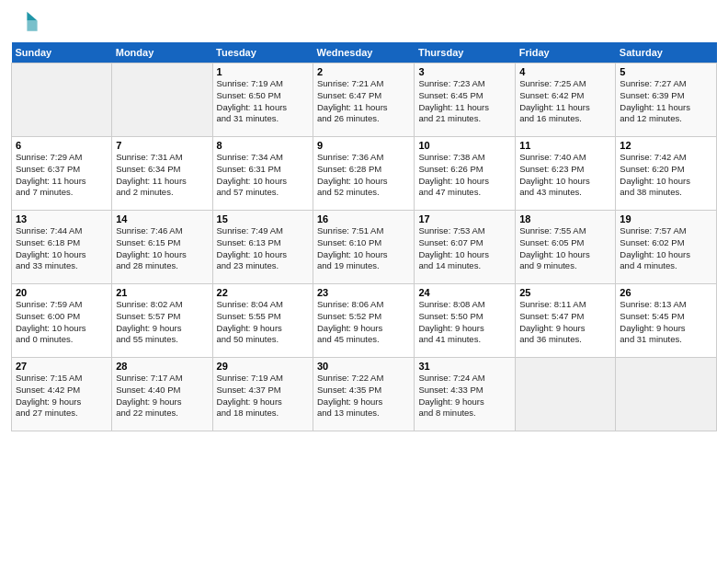 Image resolution: width=728 pixels, height=563 pixels. What do you see at coordinates (565, 72) in the screenshot?
I see `day-number: 4` at bounding box center [565, 72].